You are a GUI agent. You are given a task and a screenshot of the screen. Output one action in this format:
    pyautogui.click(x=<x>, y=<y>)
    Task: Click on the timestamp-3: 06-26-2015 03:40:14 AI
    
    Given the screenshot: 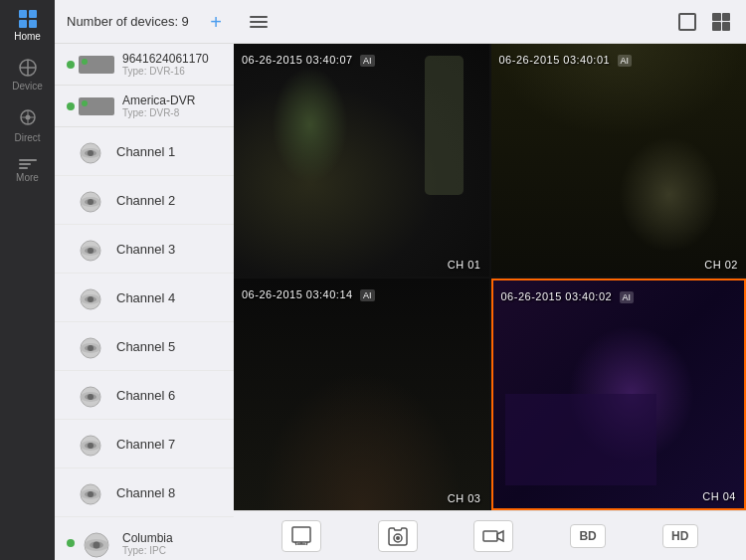 What is the action you would take?
    pyautogui.click(x=362, y=293)
    